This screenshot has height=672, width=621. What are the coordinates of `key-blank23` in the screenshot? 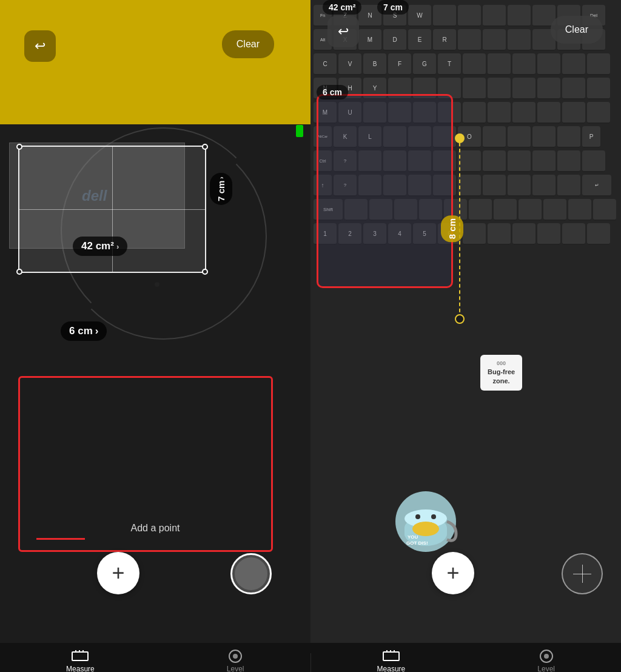 It's located at (549, 64).